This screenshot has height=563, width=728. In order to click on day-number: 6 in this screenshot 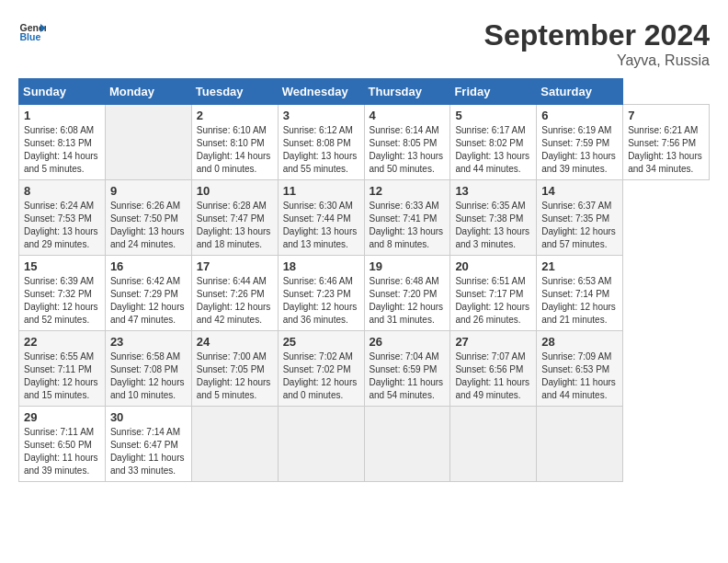, I will do `click(579, 116)`.